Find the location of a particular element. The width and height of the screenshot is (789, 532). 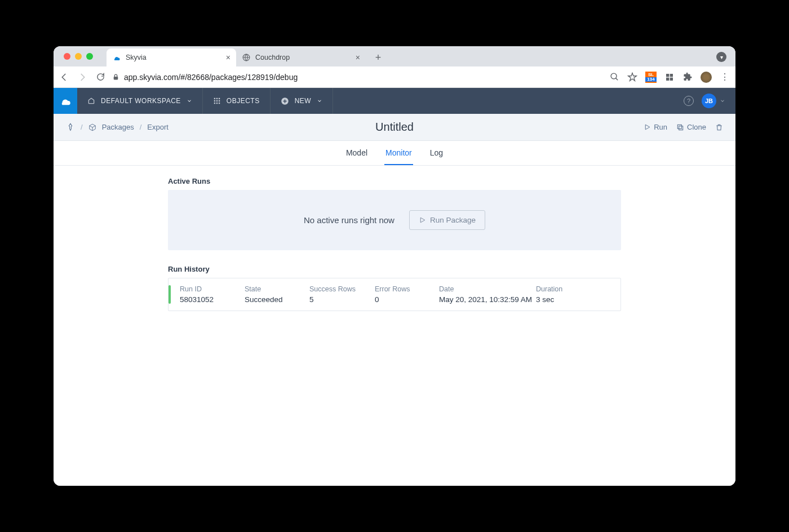

zoom-icon is located at coordinates (614, 77).